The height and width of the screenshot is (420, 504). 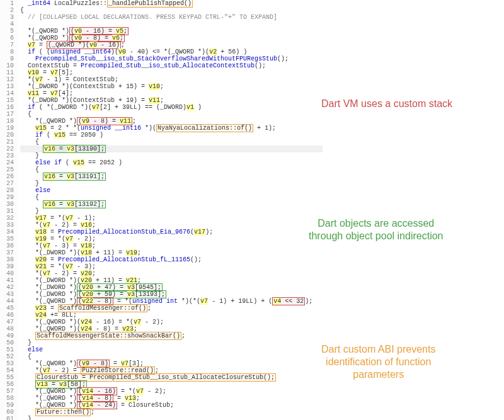 I want to click on line-number: 53, so click(x=7, y=364).